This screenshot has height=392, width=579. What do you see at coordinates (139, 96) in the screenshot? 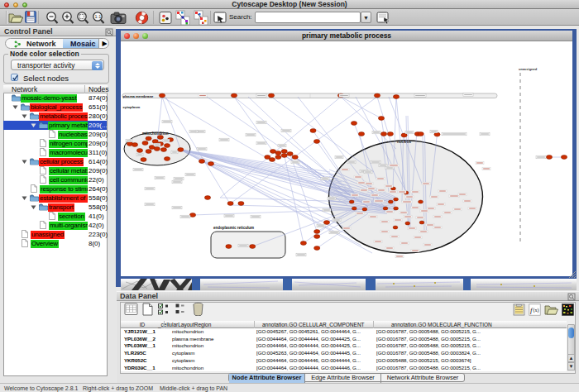
I see `svg-text: plasma membrane` at bounding box center [139, 96].